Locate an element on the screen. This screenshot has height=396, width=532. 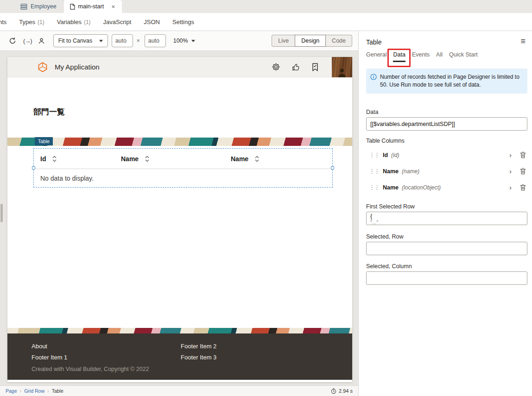
table-columns-label: Table Columns is located at coordinates (386, 141).